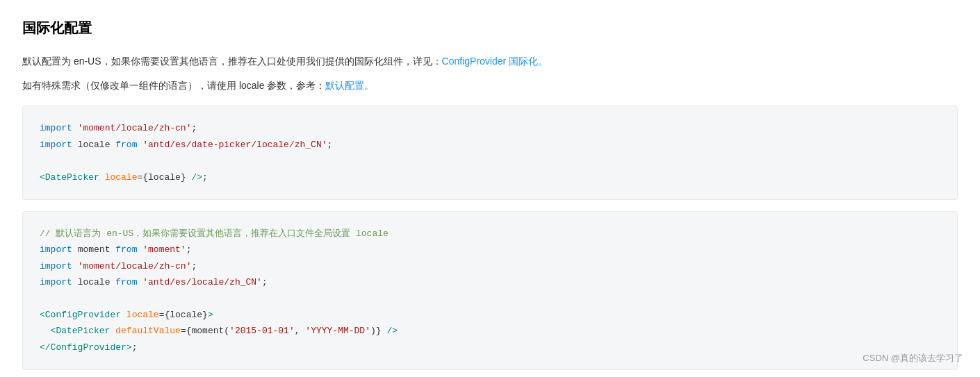 This screenshot has width=980, height=377. Describe the element at coordinates (490, 61) in the screenshot. I see `description-1: 默认配置为 en-US，如果你需要设置其他语言，推荐在入口处使用我们提供的国际化…` at that location.